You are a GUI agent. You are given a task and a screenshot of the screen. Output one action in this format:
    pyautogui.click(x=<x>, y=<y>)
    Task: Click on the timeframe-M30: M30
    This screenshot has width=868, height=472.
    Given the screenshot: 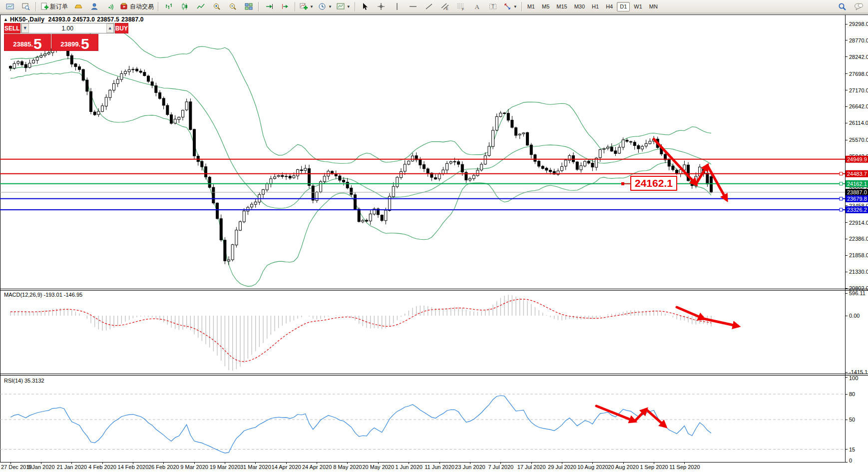 What is the action you would take?
    pyautogui.click(x=579, y=7)
    